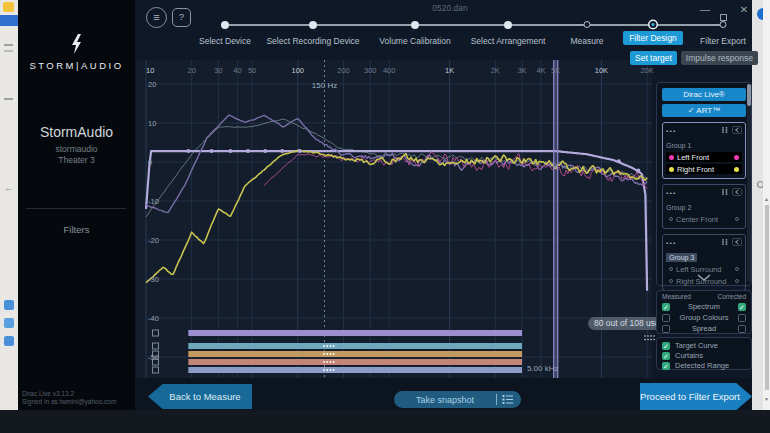  What do you see at coordinates (704, 274) in the screenshot?
I see `expand-groups-button` at bounding box center [704, 274].